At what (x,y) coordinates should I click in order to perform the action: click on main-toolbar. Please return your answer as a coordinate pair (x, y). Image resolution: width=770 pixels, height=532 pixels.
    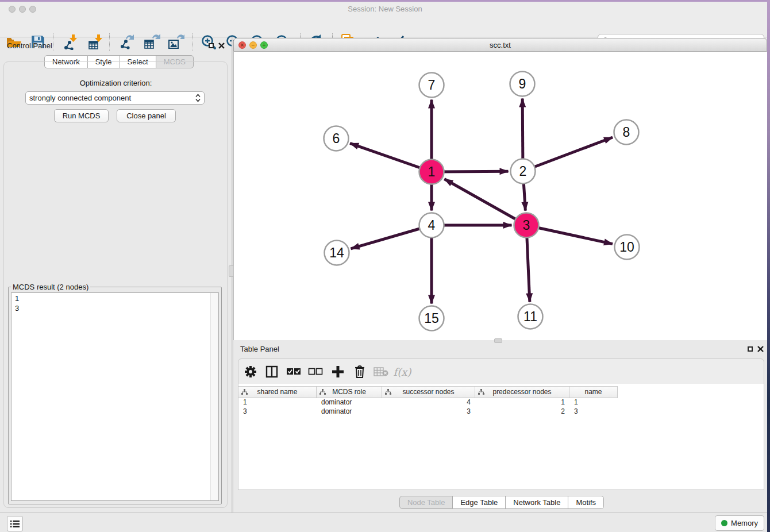
    Looking at the image, I should click on (385, 26).